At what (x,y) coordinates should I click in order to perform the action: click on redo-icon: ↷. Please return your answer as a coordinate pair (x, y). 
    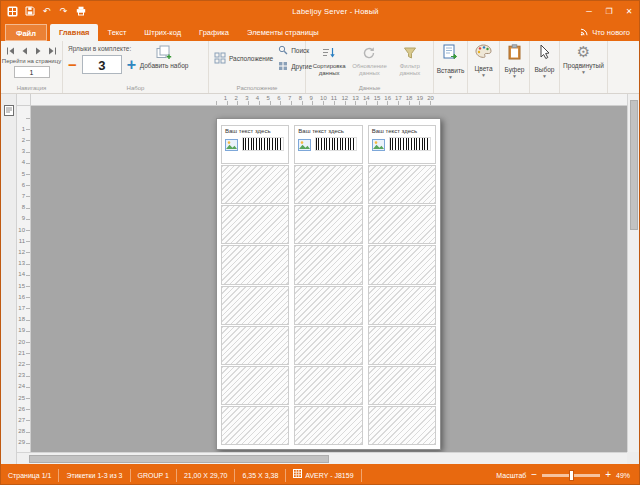
    Looking at the image, I should click on (64, 11).